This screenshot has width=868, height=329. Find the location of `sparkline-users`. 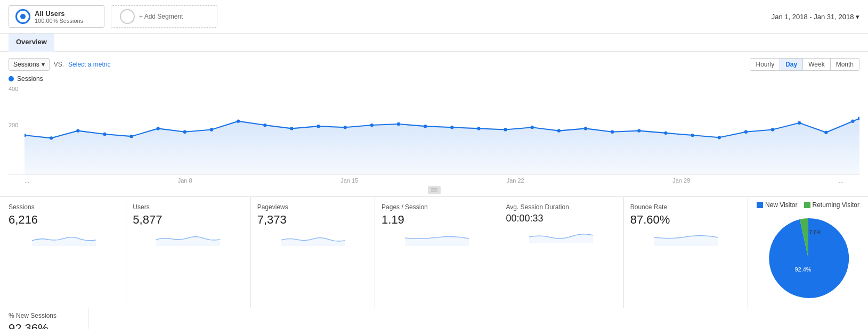

sparkline-users is located at coordinates (188, 238).